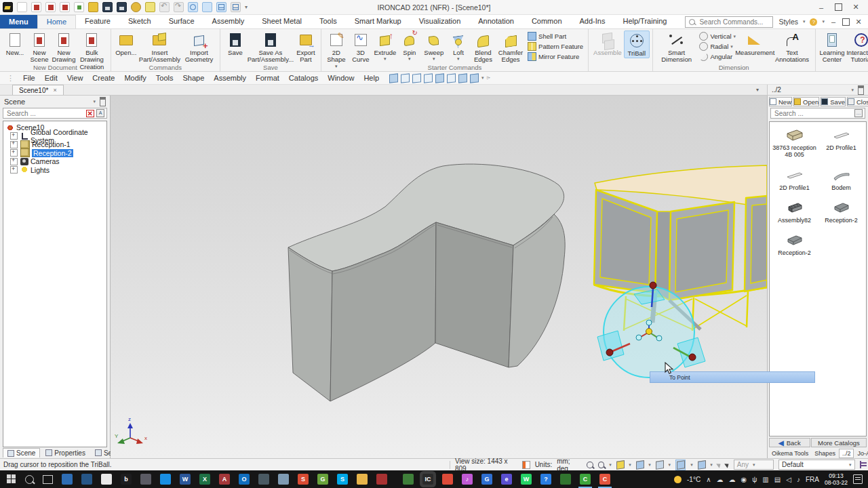  I want to click on doc-close-button, so click(859, 22).